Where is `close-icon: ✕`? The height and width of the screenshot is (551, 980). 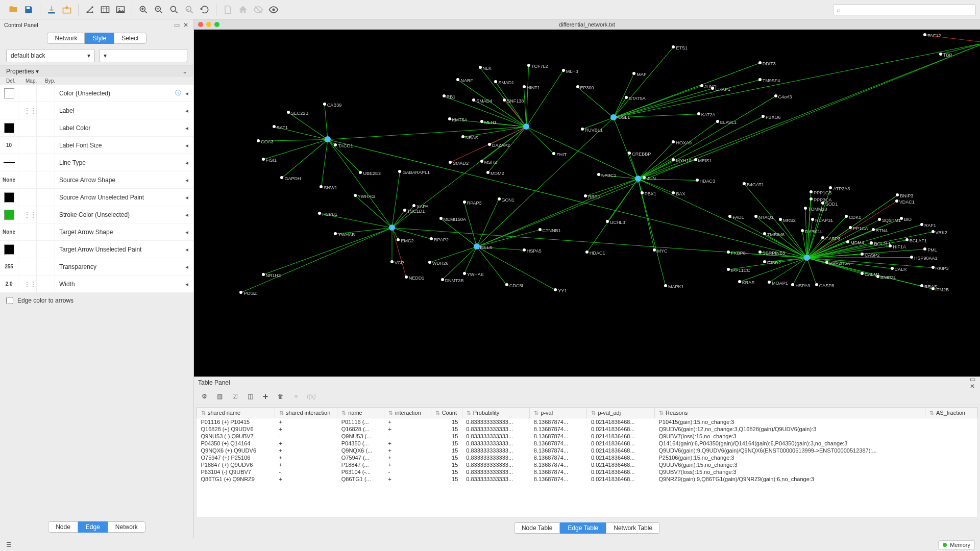 close-icon: ✕ is located at coordinates (186, 25).